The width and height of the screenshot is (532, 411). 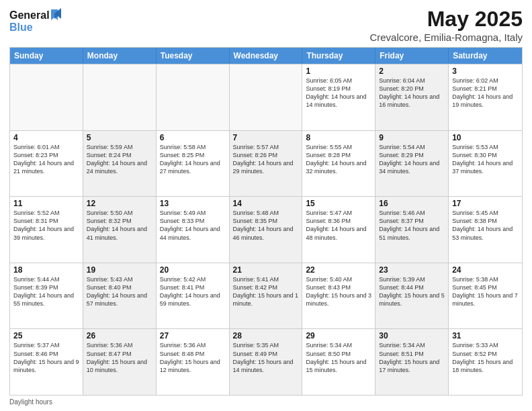 What do you see at coordinates (266, 270) in the screenshot?
I see `day-number: 21` at bounding box center [266, 270].